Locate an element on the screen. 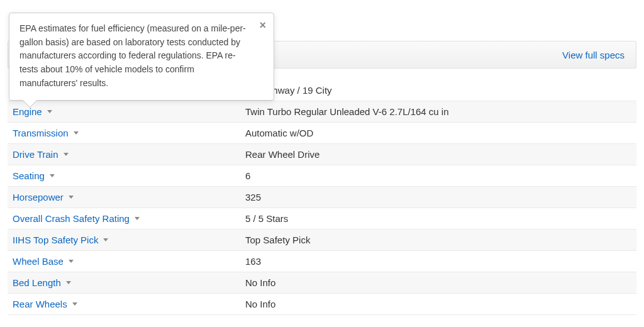  spec-value: Twin Turbo Regular Unleaded V-6 2.7L/164… is located at coordinates (441, 112).